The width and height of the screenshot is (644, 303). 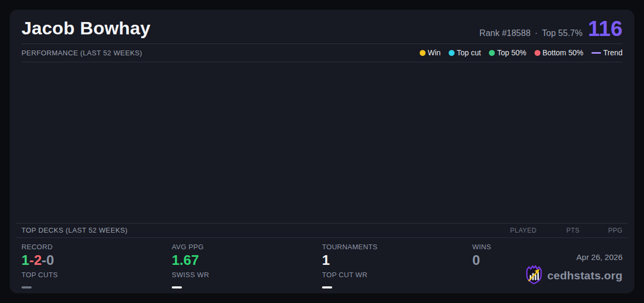 What do you see at coordinates (613, 53) in the screenshot?
I see `legend-item-label: Trend` at bounding box center [613, 53].